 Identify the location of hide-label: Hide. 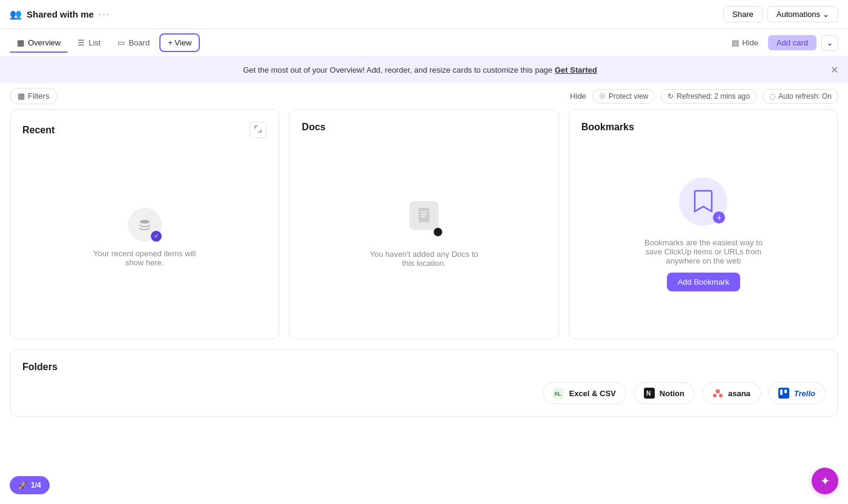
(578, 96).